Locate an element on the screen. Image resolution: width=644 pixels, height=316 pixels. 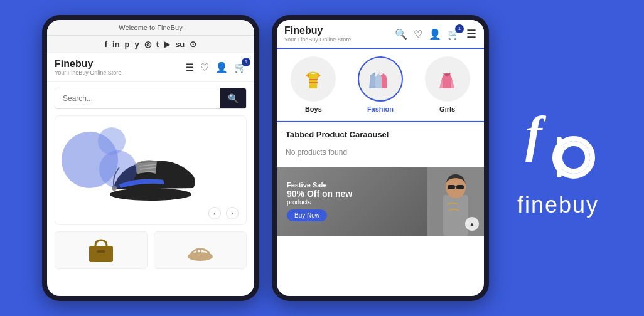
search-input is located at coordinates (138, 98).